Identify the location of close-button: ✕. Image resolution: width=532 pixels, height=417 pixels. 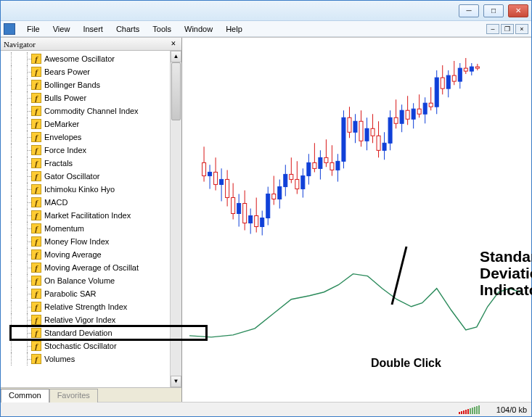
(518, 11).